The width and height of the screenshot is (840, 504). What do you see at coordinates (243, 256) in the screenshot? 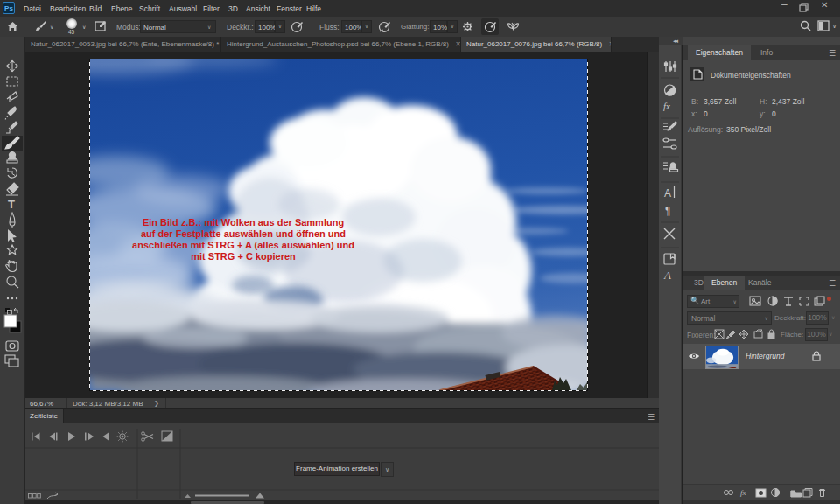
I see `svg-text: mit STRG + C kopieren` at bounding box center [243, 256].